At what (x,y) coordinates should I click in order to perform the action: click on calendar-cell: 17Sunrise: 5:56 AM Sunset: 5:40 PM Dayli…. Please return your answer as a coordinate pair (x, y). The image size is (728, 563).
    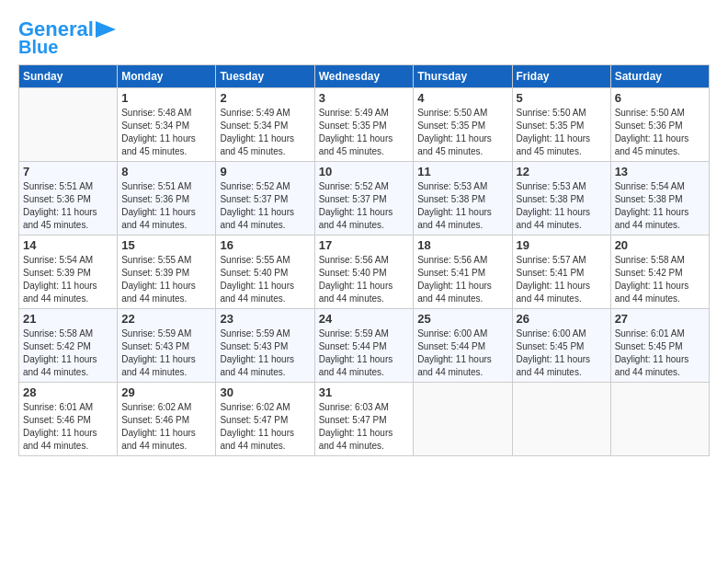
    Looking at the image, I should click on (364, 272).